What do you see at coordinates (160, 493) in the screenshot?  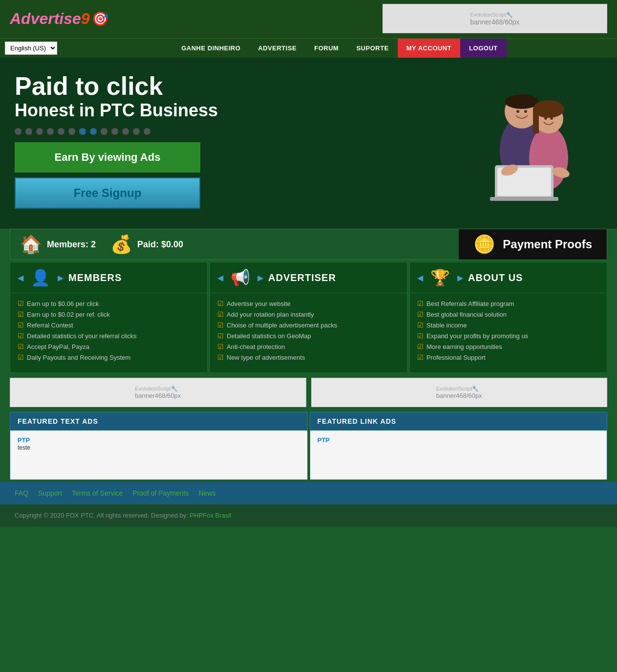 I see `footer-proof-of-payments: Proof of Payments` at bounding box center [160, 493].